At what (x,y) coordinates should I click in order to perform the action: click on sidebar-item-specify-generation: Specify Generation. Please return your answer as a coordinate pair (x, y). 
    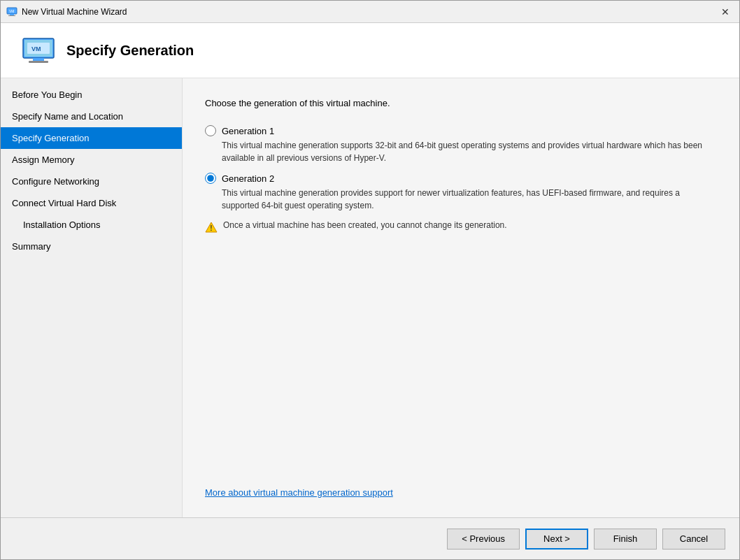
    Looking at the image, I should click on (91, 138).